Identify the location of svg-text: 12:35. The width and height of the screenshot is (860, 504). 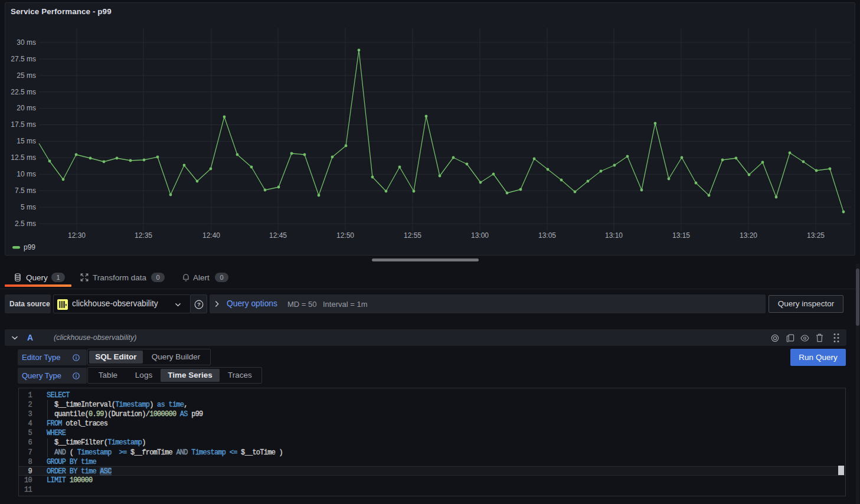
(143, 235).